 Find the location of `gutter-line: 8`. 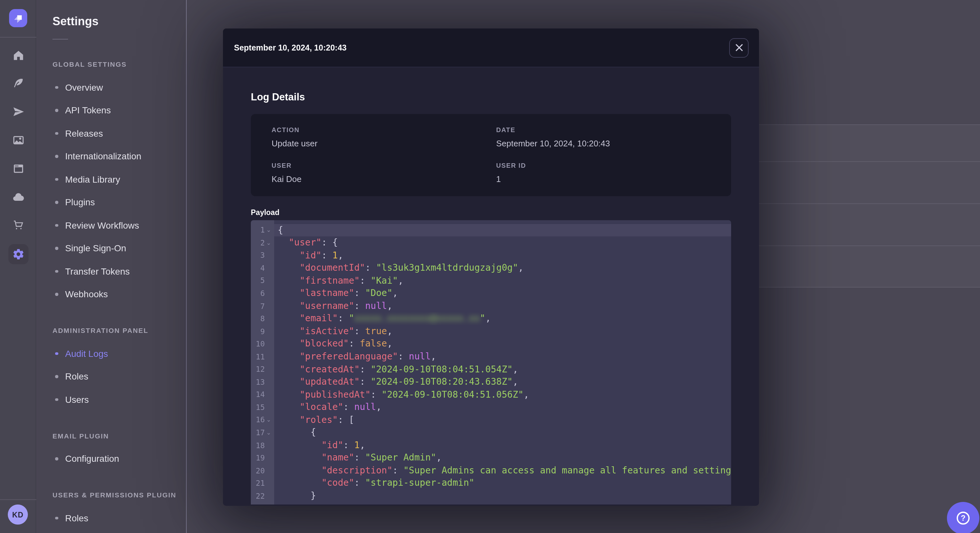

gutter-line: 8 is located at coordinates (262, 319).